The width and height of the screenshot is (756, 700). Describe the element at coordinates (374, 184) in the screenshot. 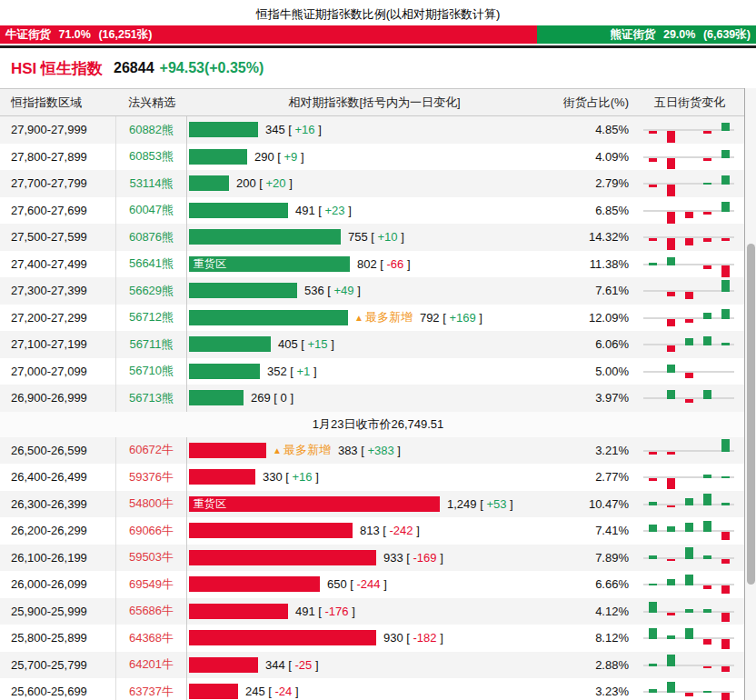

I see `contracts-cell: 200 [ +20 ]` at that location.